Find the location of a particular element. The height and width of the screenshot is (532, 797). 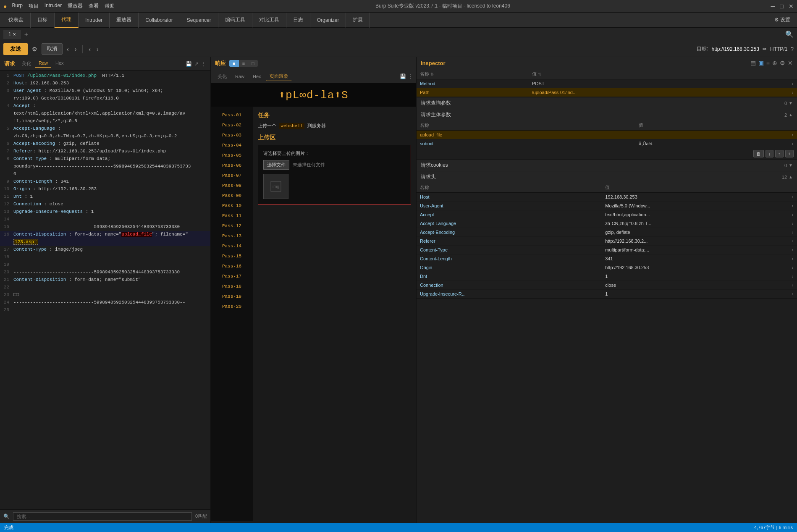

tab-dashboard: 仪表盘 is located at coordinates (16, 20).